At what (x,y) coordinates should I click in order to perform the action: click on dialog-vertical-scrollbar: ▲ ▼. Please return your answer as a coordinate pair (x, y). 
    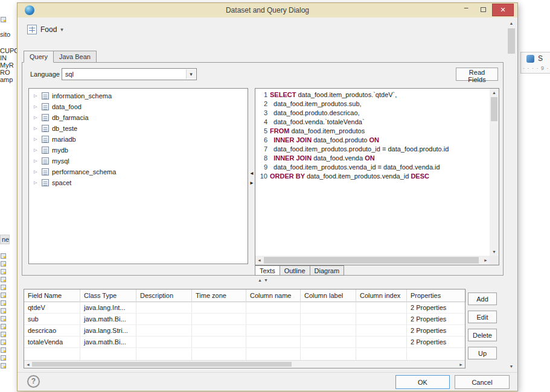
    Looking at the image, I should click on (511, 195).